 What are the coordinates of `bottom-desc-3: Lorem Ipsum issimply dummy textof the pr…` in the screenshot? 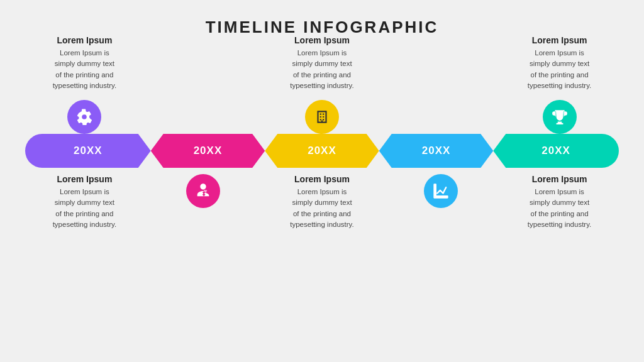 It's located at (322, 209).